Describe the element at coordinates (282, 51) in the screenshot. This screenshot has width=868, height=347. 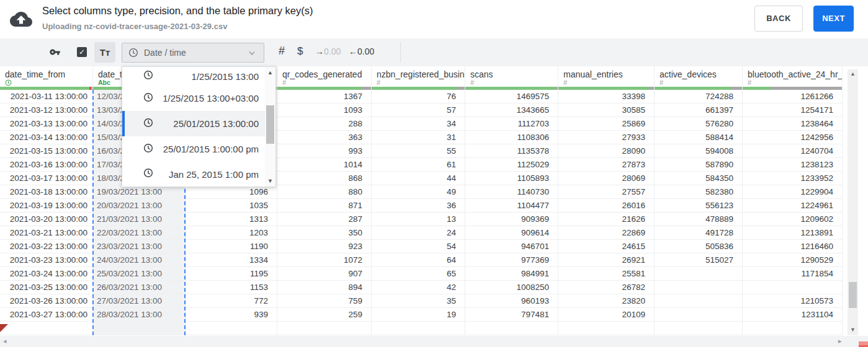
I see `number-type-button: #` at that location.